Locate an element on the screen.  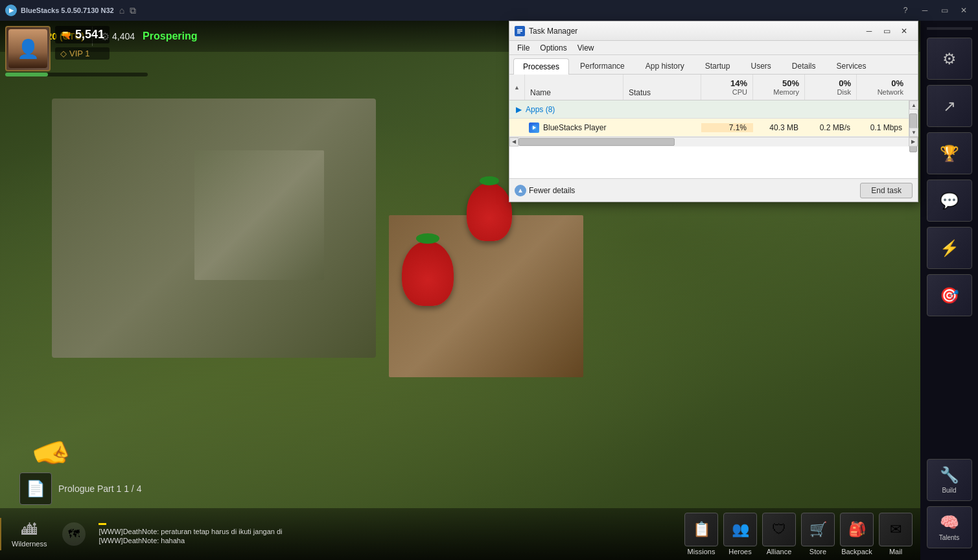
scroll-down-button: ▼ is located at coordinates (914, 132).